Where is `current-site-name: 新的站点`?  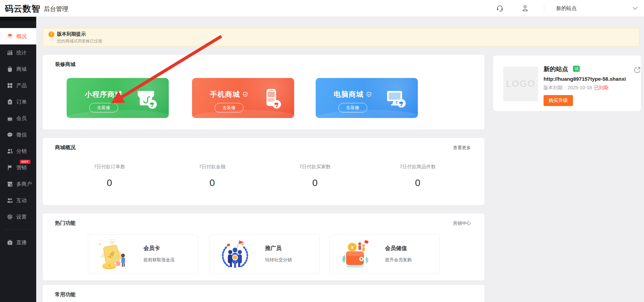
current-site-name: 新的站点 is located at coordinates (566, 8).